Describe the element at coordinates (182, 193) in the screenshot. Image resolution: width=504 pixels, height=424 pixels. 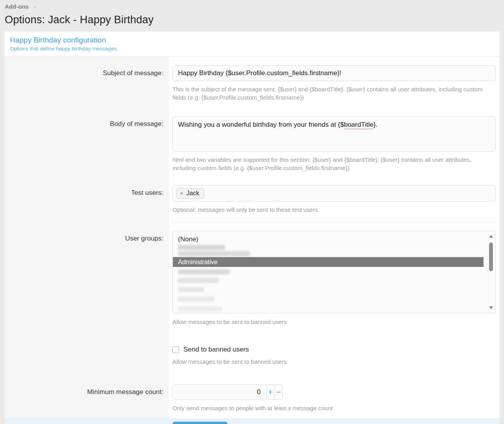
I see `remove-tag-icon: ×` at that location.